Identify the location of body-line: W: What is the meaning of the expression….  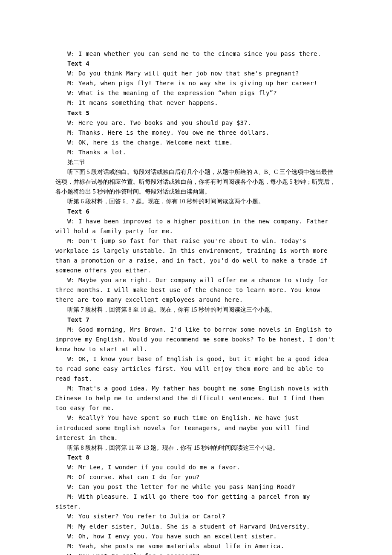
(196, 93).